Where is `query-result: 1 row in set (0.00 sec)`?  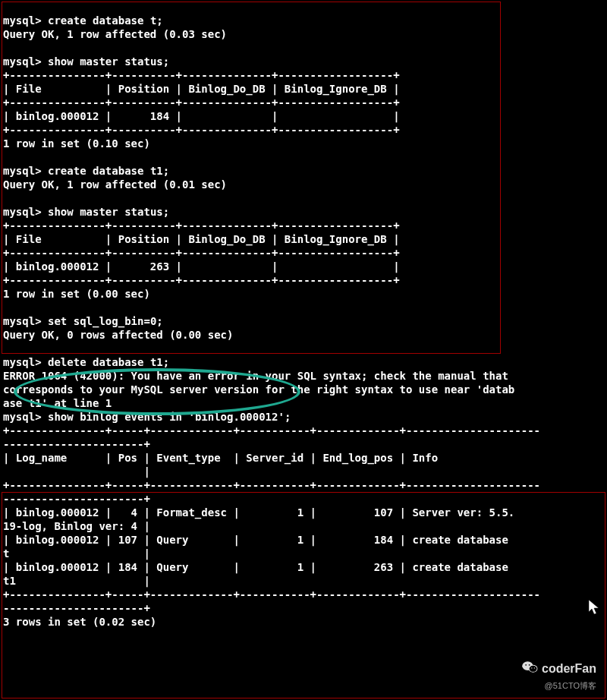
query-result: 1 row in set (0.00 sec) is located at coordinates (77, 294).